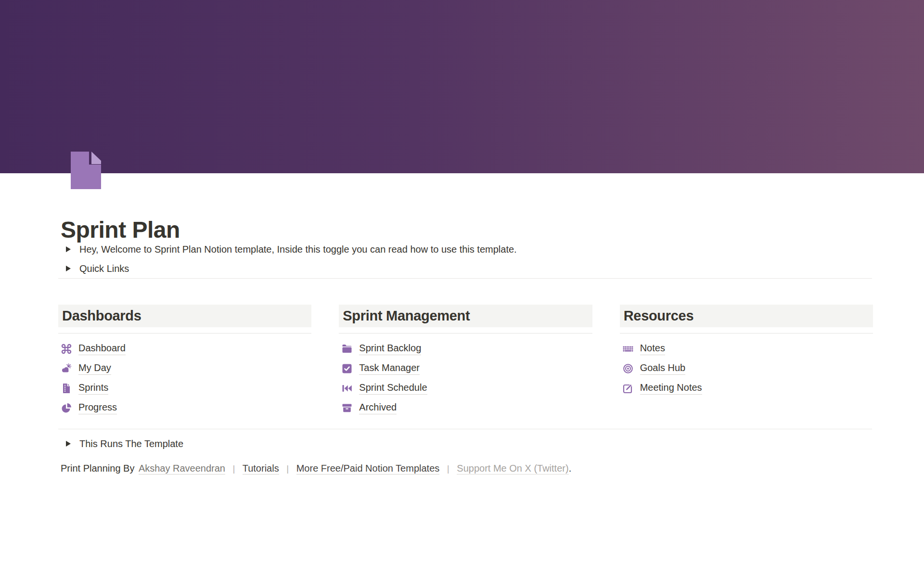  Describe the element at coordinates (66, 349) in the screenshot. I see `command-icon` at that location.